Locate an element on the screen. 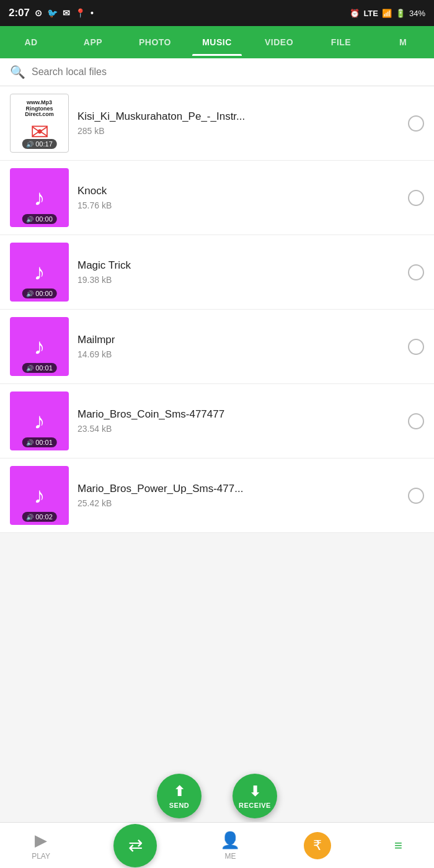 This screenshot has height=868, width=434. nav-tabs: AD APP PHOTO MUSIC VIDEO FILE M is located at coordinates (217, 42).